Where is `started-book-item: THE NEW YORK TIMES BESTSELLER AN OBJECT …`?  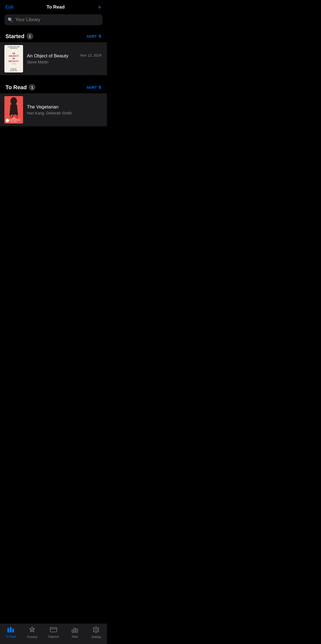 started-book-item: THE NEW YORK TIMES BESTSELLER AN OBJECT … is located at coordinates (54, 59).